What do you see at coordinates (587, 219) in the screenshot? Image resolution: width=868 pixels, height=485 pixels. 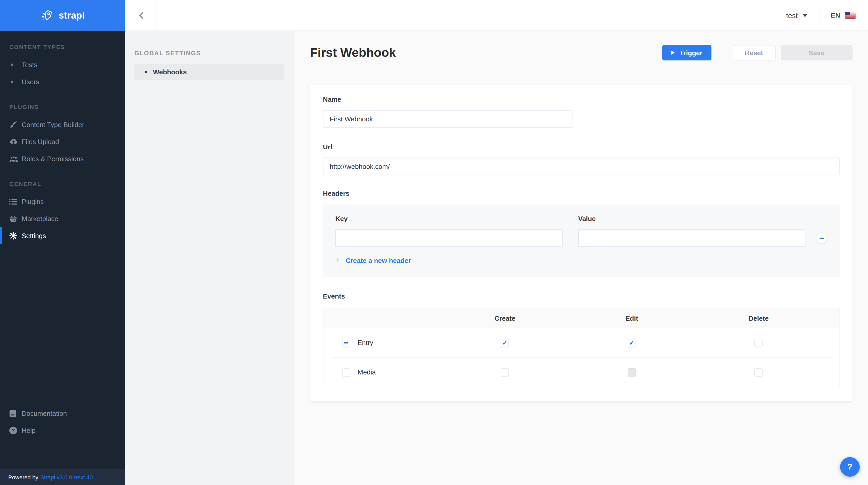 I see `value-label: Value` at bounding box center [587, 219].